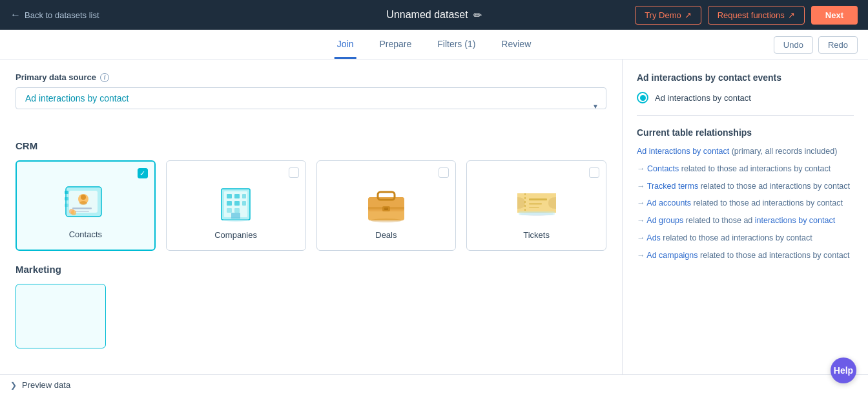 Image resolution: width=868 pixels, height=395 pixels. I want to click on help-label: Help, so click(843, 370).